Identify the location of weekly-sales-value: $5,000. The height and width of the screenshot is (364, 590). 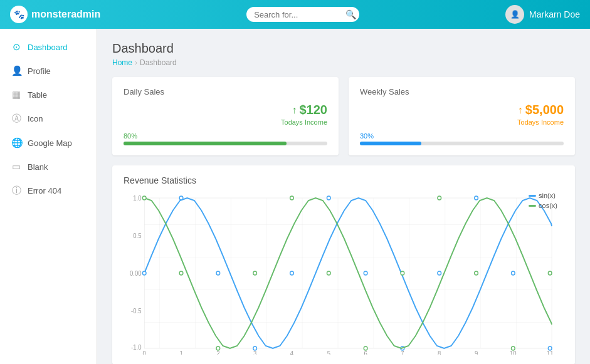
(544, 110).